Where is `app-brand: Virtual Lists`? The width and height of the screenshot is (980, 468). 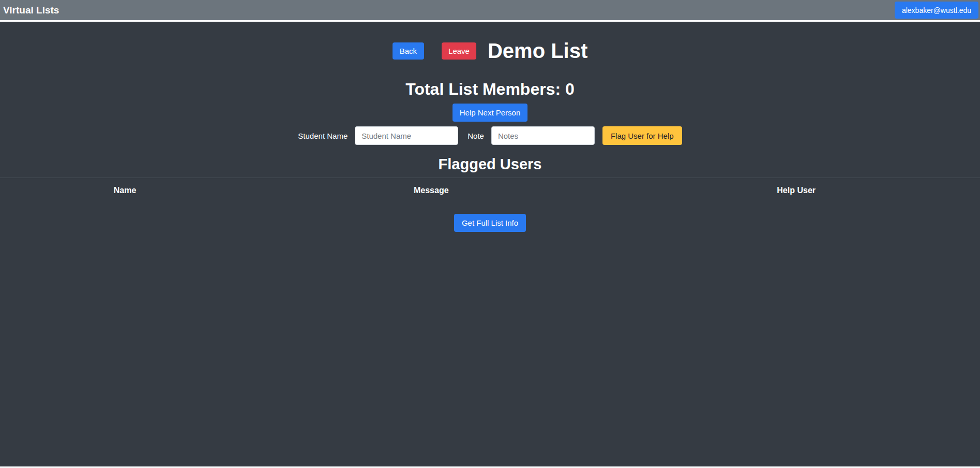 app-brand: Virtual Lists is located at coordinates (31, 10).